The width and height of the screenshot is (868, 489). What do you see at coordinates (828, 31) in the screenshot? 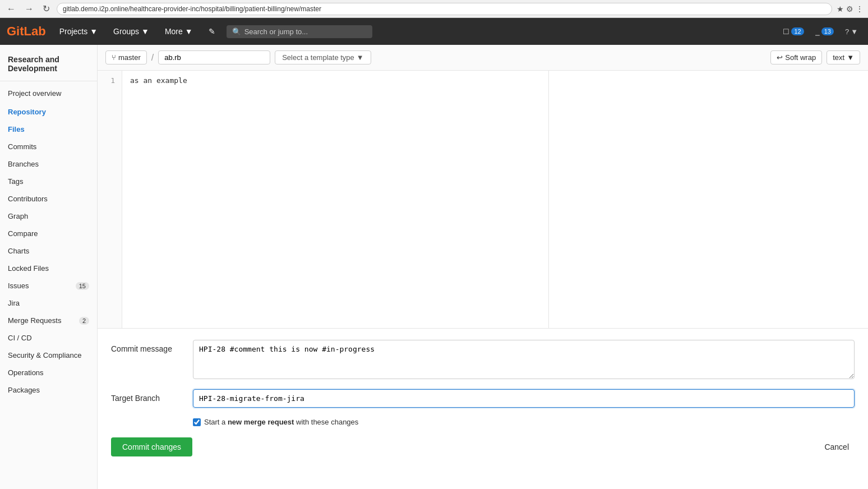
I see `merge-count: 13` at bounding box center [828, 31].